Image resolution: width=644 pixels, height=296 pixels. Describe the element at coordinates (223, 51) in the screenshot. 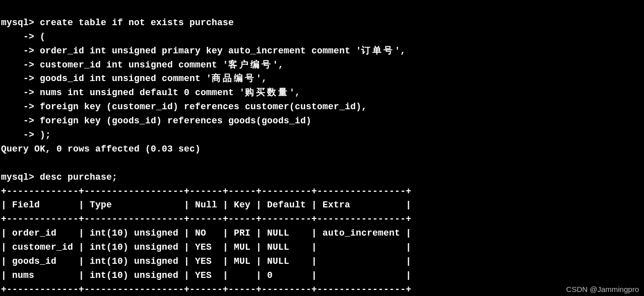

I see `sql-line: order_id int unsigned primary key auto_i…` at that location.